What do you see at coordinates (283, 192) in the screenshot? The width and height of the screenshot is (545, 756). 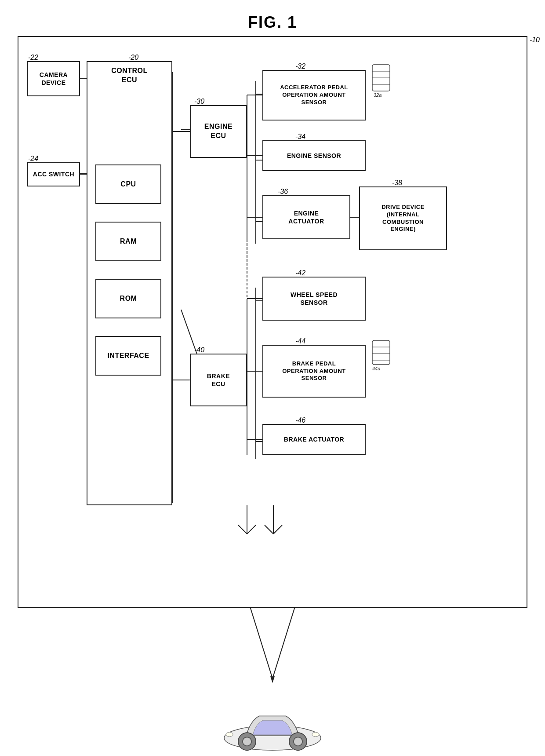 I see `ref-36: -36` at bounding box center [283, 192].